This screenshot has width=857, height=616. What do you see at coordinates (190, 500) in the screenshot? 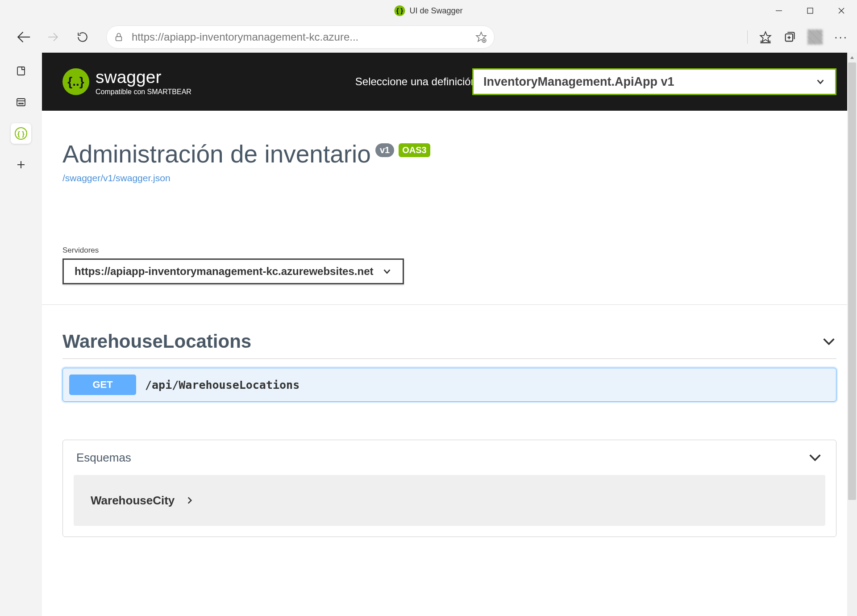
I see `chevron-right-icon` at bounding box center [190, 500].